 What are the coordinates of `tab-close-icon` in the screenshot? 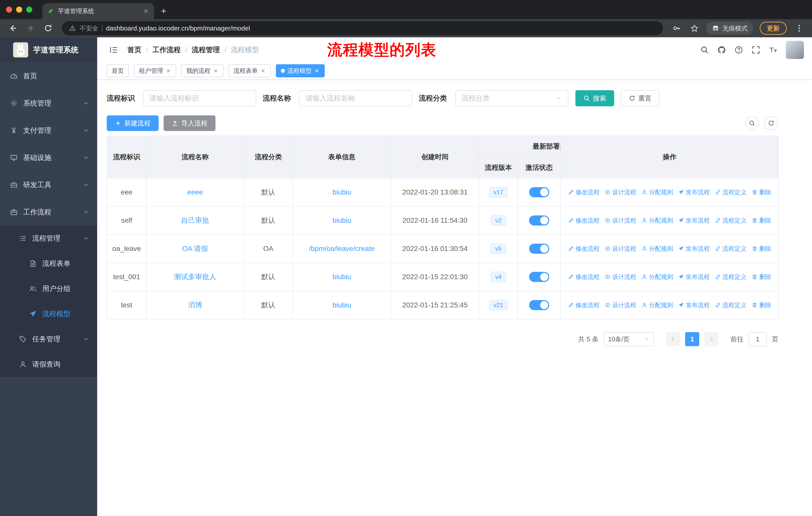 It's located at (146, 11).